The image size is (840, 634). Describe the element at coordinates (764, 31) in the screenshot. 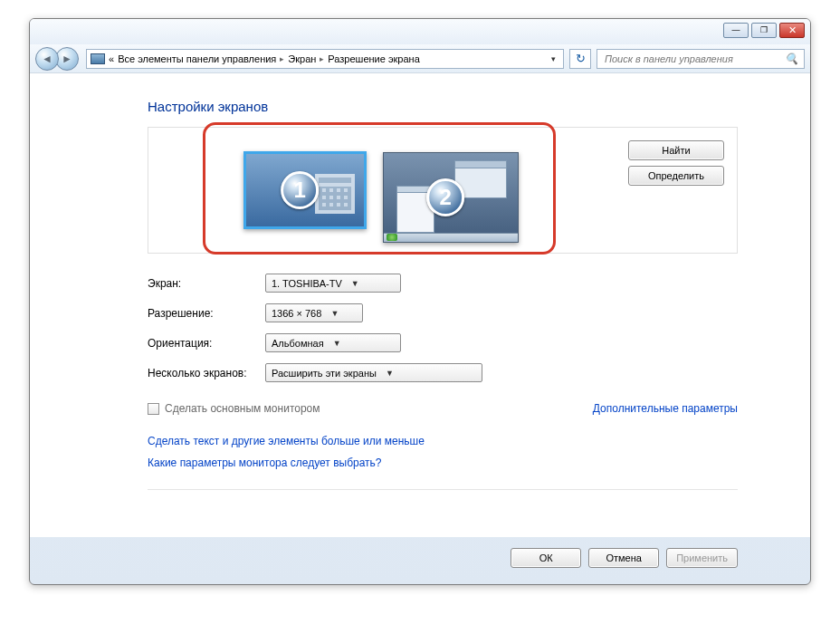

I see `maximize-button: ❐` at that location.